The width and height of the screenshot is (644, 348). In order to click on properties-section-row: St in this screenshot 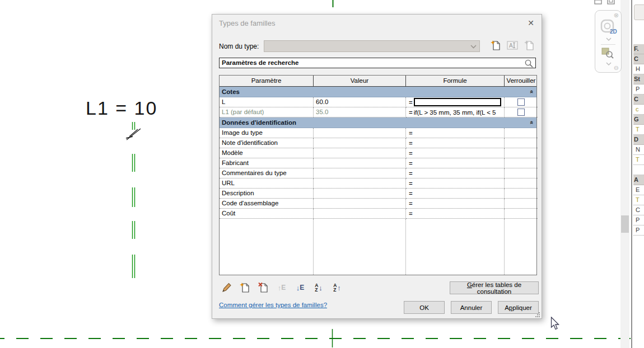, I will do `click(638, 79)`.